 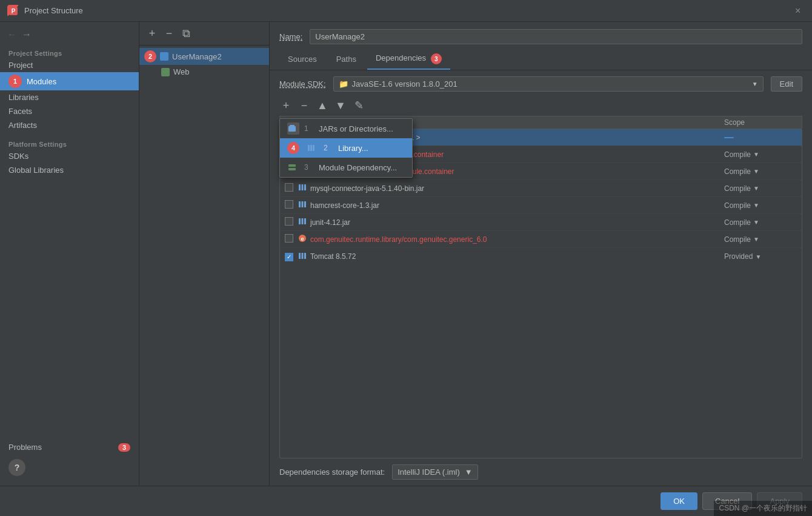 I want to click on sidebar-item-global-libraries: Global Libraries, so click(x=69, y=170).